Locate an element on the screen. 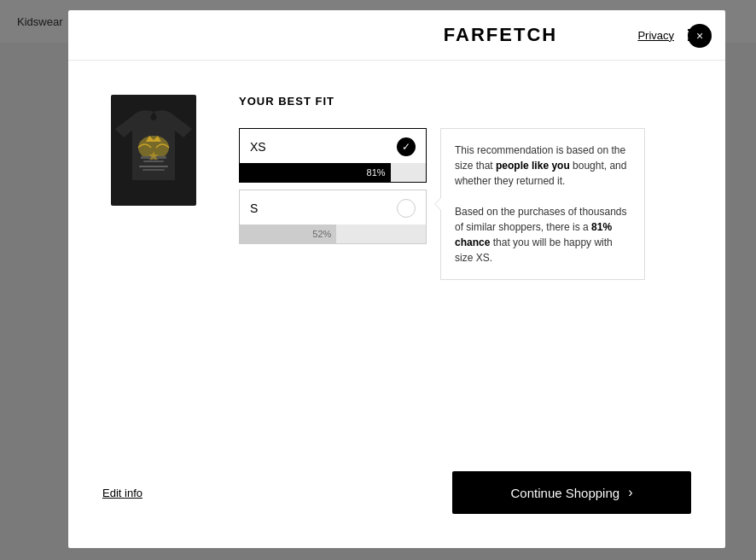 The height and width of the screenshot is (560, 756). edit-info-link: Edit info is located at coordinates (123, 493).